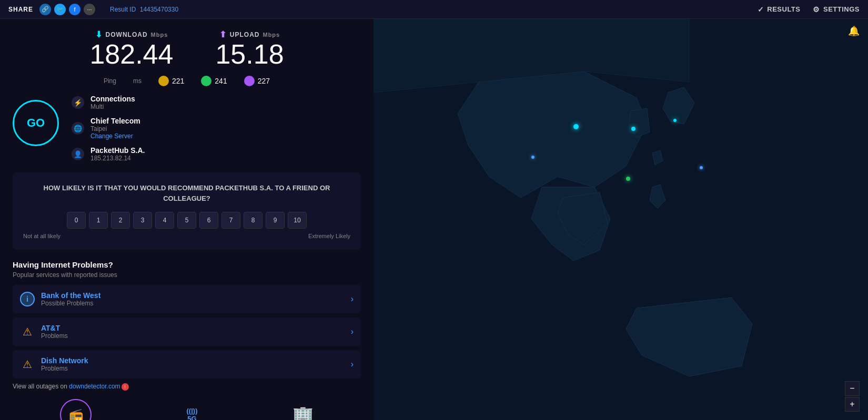 Image resolution: width=868 pixels, height=420 pixels. I want to click on share-more-icon: ···, so click(89, 9).